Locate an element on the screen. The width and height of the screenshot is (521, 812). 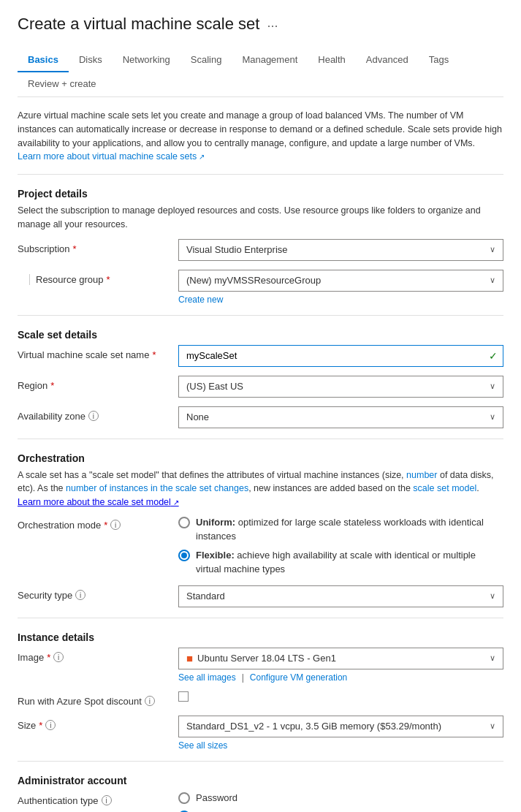
tab-basics: Basics is located at coordinates (43, 60).